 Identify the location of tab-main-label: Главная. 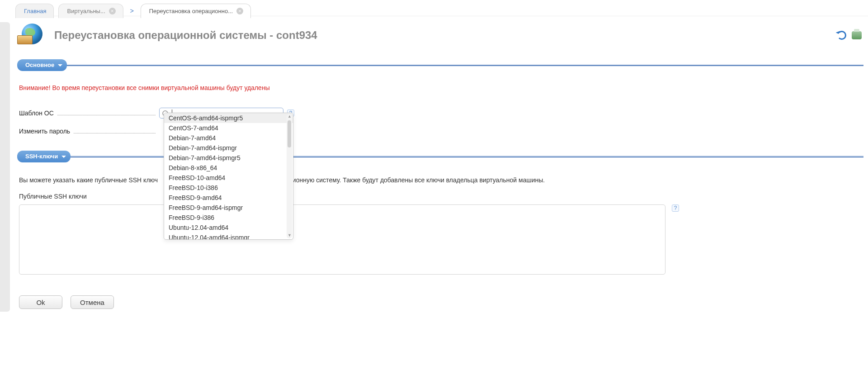
(35, 11).